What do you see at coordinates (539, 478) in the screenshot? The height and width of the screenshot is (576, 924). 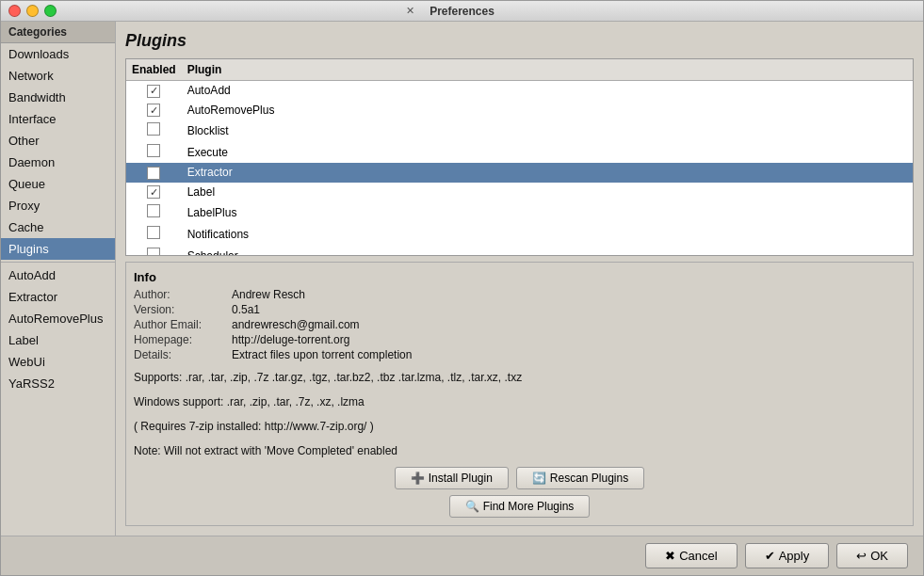 I see `rescan-icon: 🔄` at bounding box center [539, 478].